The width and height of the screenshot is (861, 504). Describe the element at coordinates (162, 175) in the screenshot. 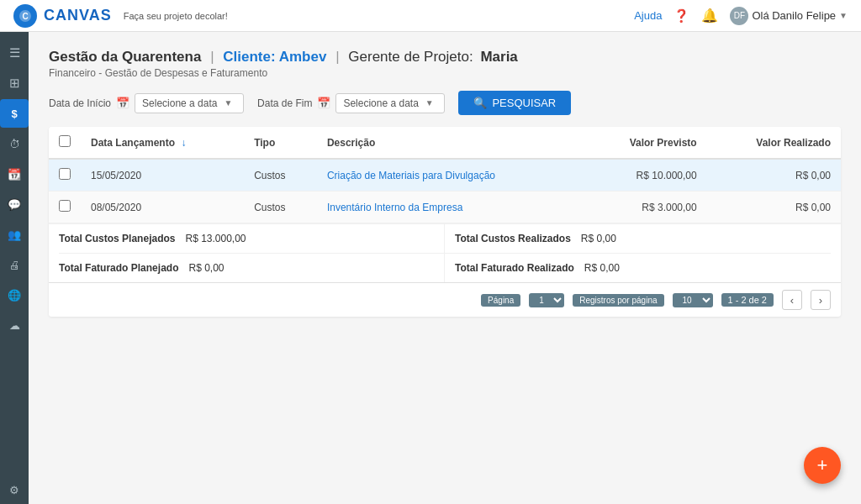

I see `cell-date: 15/05/2020` at that location.